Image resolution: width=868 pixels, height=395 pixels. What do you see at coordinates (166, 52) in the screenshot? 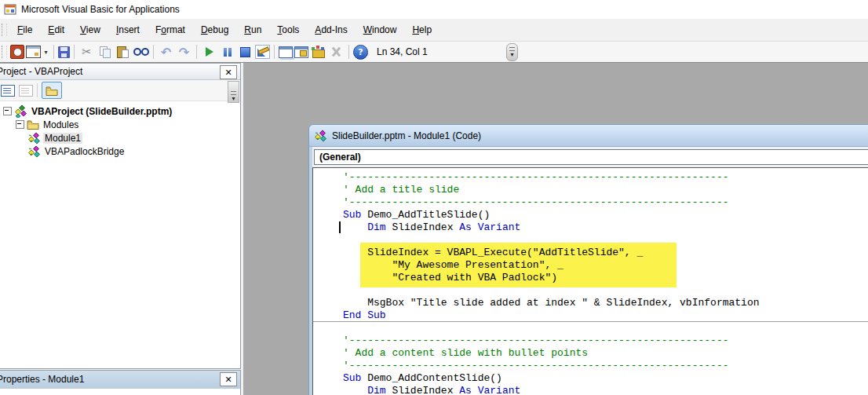
I see `undo-icon` at bounding box center [166, 52].